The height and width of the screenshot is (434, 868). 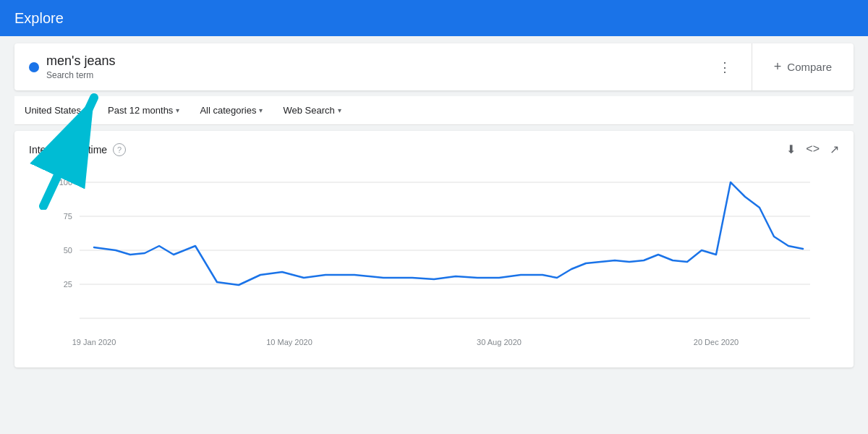 I want to click on category-filter: All categories ▾, so click(x=231, y=110).